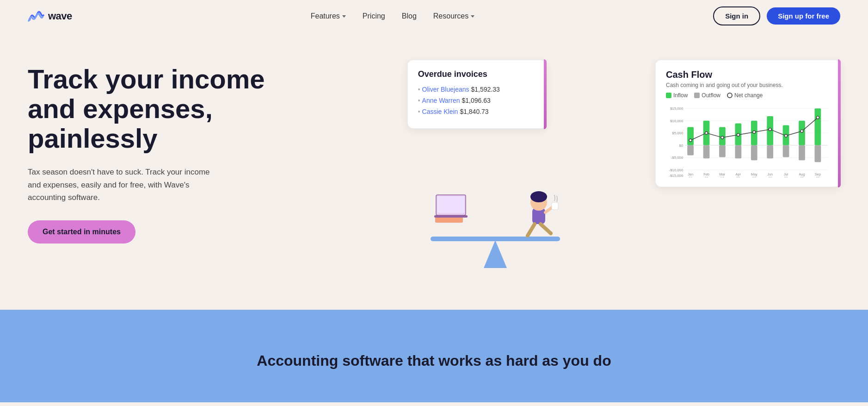 The image size is (868, 406). What do you see at coordinates (748, 75) in the screenshot?
I see `cashflow-title: Cash Flow` at bounding box center [748, 75].